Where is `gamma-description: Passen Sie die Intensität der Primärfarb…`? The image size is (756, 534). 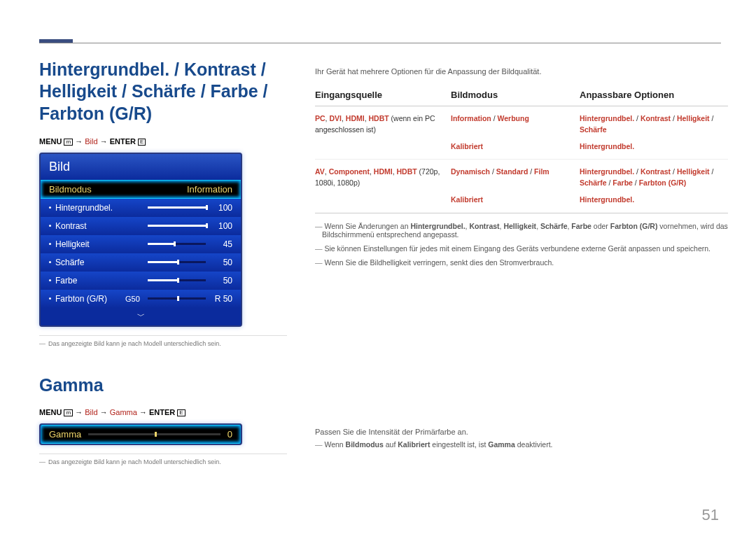
gamma-description: Passen Sie die Intensität der Primärfarb… is located at coordinates (522, 432).